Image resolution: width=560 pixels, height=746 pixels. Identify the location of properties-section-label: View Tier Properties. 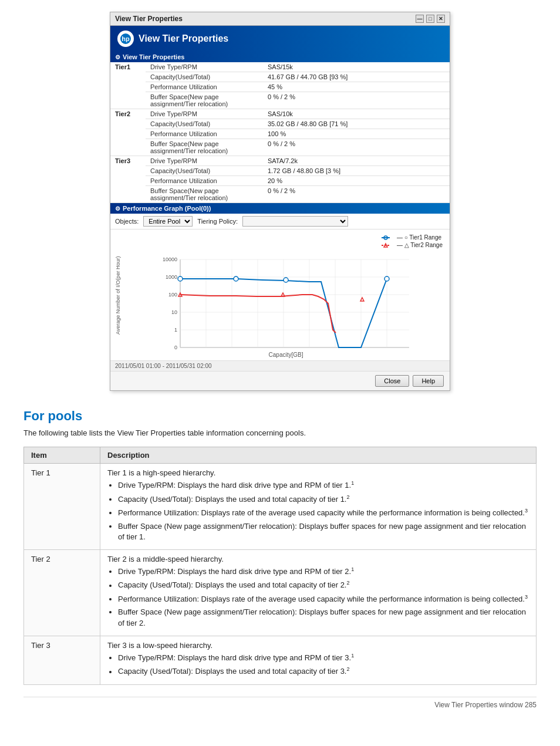
(154, 57).